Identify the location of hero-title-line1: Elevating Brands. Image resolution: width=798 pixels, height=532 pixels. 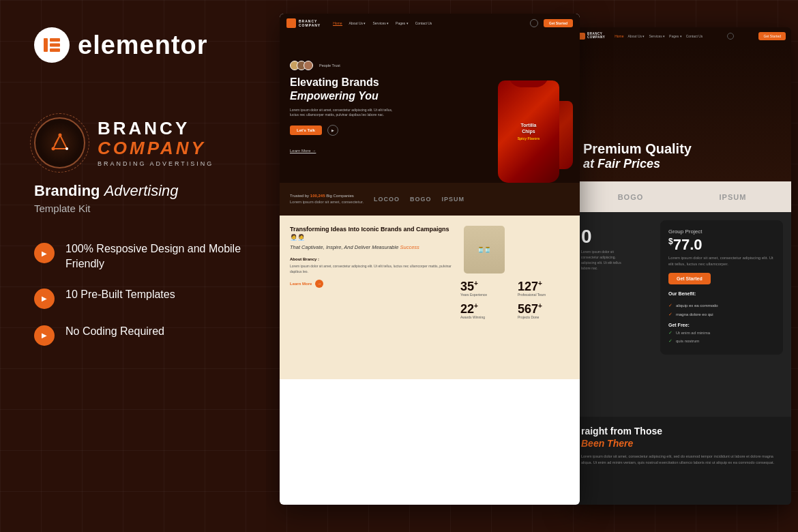
(430, 82).